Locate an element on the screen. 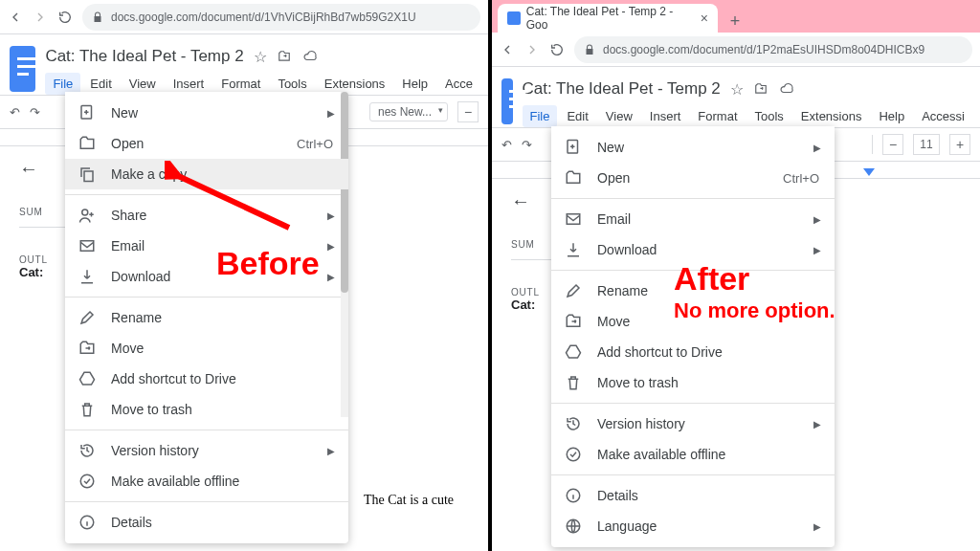  menu-item-label: Move to trash is located at coordinates (151, 409).